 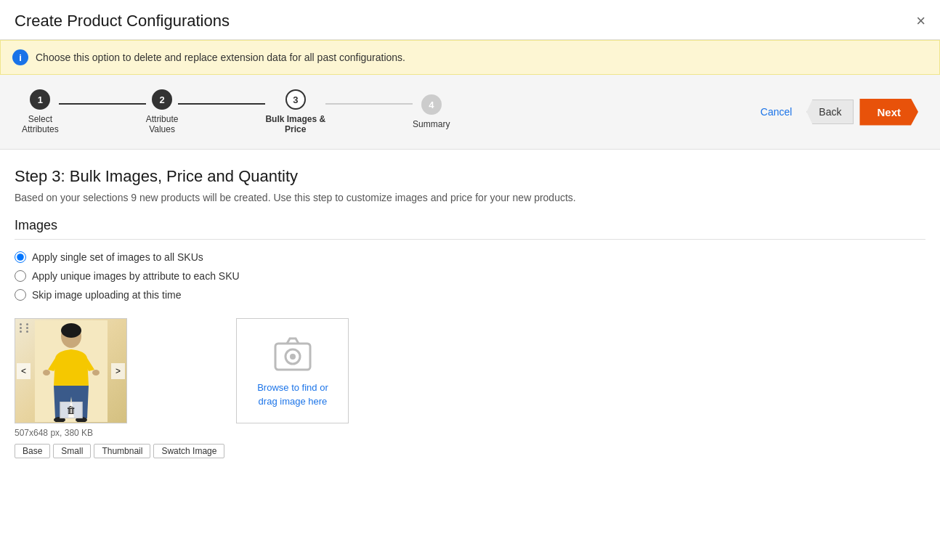 What do you see at coordinates (295, 112) in the screenshot?
I see `wizard-step-3: 3 Bulk Images &Price` at bounding box center [295, 112].